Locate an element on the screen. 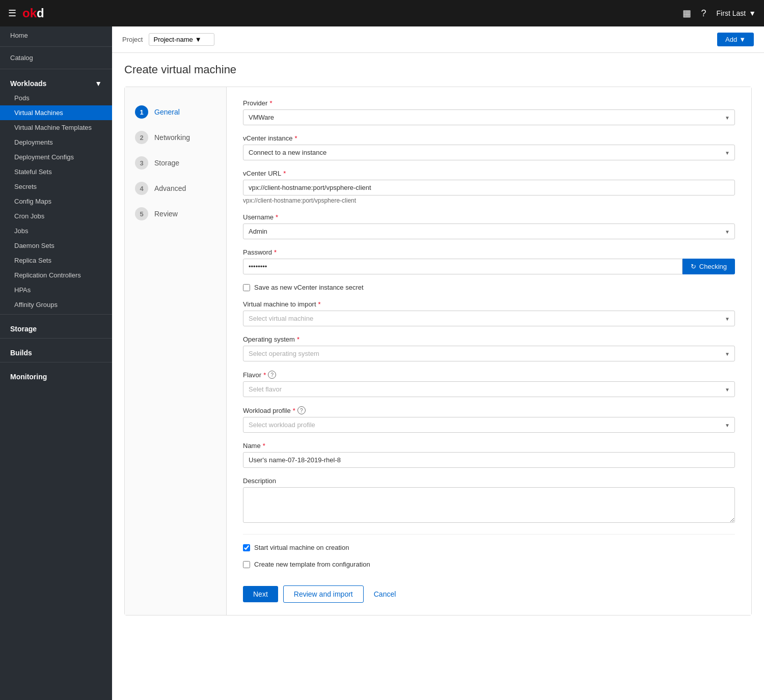 This screenshot has height=700, width=764. project-select: Project-name ▼ is located at coordinates (181, 40).